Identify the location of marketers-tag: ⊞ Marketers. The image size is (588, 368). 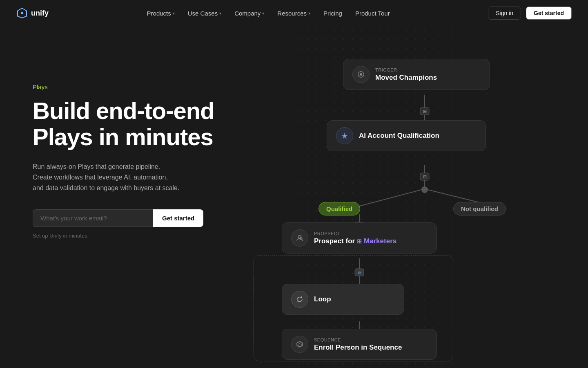
(376, 241).